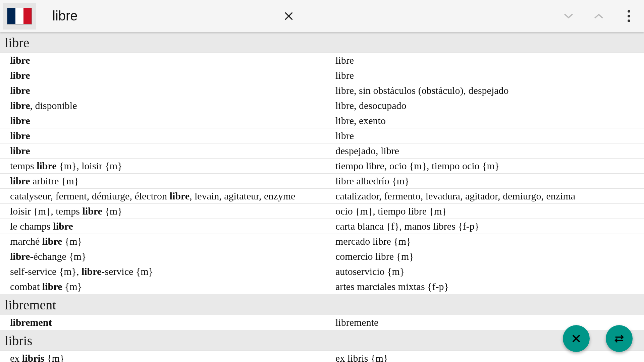 Image resolution: width=644 pixels, height=362 pixels. Describe the element at coordinates (569, 16) in the screenshot. I see `chevron-down-icon` at that location.